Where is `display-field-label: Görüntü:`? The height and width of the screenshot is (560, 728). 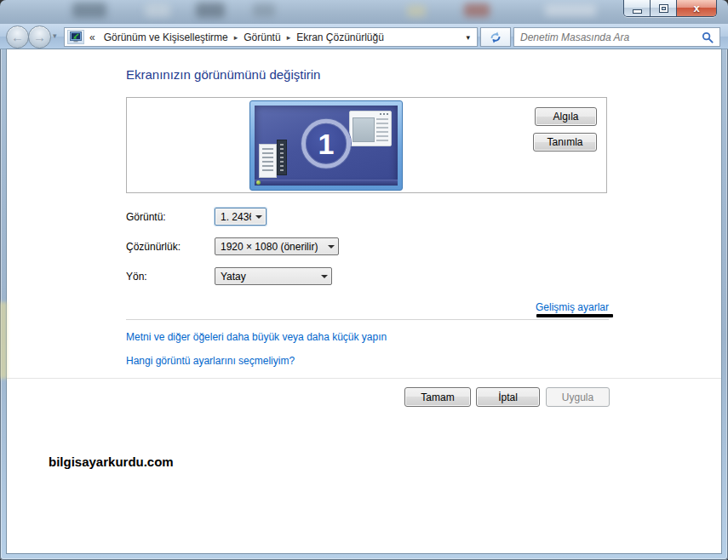 display-field-label: Görüntü: is located at coordinates (146, 217).